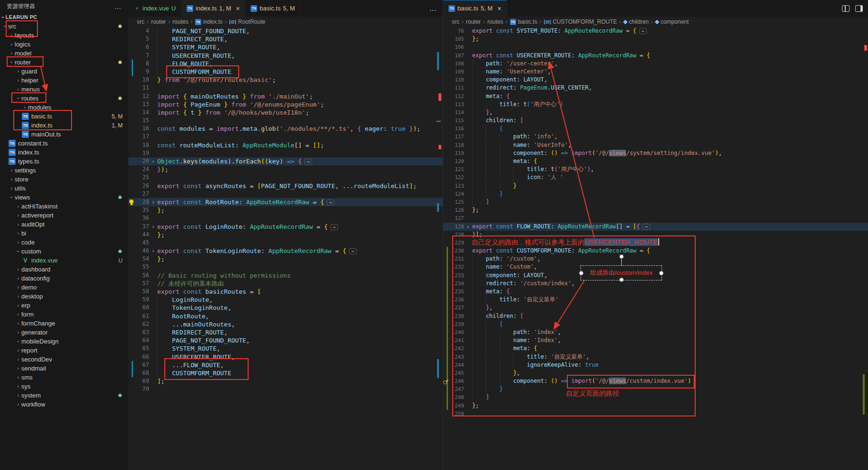 The width and height of the screenshot is (868, 470). Describe the element at coordinates (64, 117) in the screenshot. I see `tree-item-basic.ts: TSbasic.ts5, M` at that location.